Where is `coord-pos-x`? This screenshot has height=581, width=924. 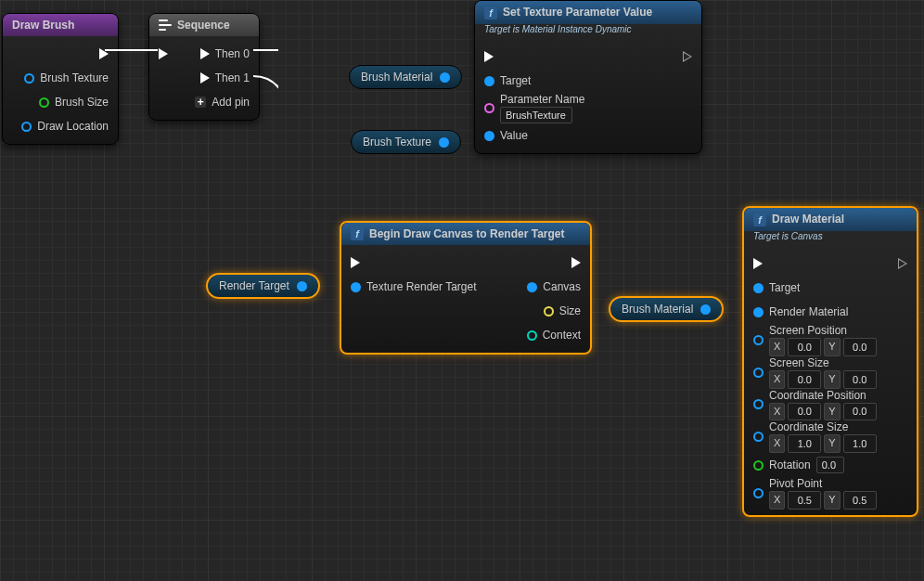
coord-pos-x is located at coordinates (804, 412).